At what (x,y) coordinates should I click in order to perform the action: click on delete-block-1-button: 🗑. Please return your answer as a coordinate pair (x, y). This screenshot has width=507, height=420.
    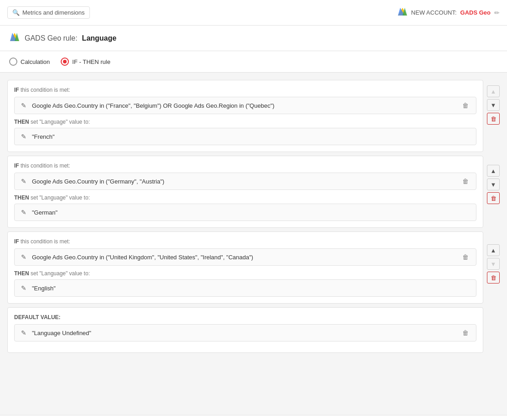
    Looking at the image, I should click on (493, 119).